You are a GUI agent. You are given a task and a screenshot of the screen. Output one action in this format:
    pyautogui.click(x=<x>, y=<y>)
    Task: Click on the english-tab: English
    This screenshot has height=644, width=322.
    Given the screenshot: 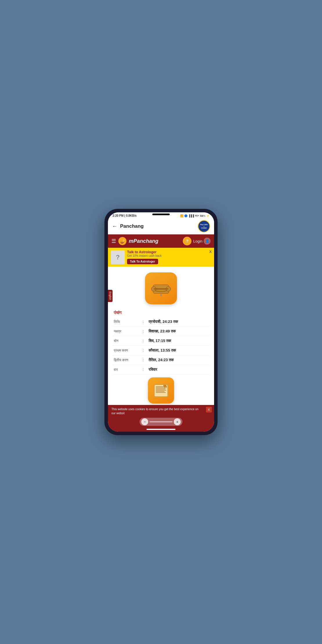 What is the action you would take?
    pyautogui.click(x=110, y=296)
    